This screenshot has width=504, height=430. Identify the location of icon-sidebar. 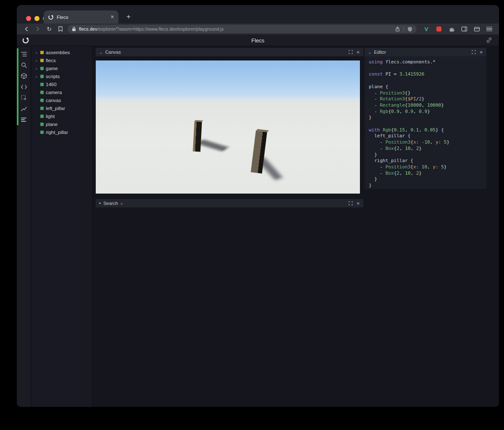
(24, 227).